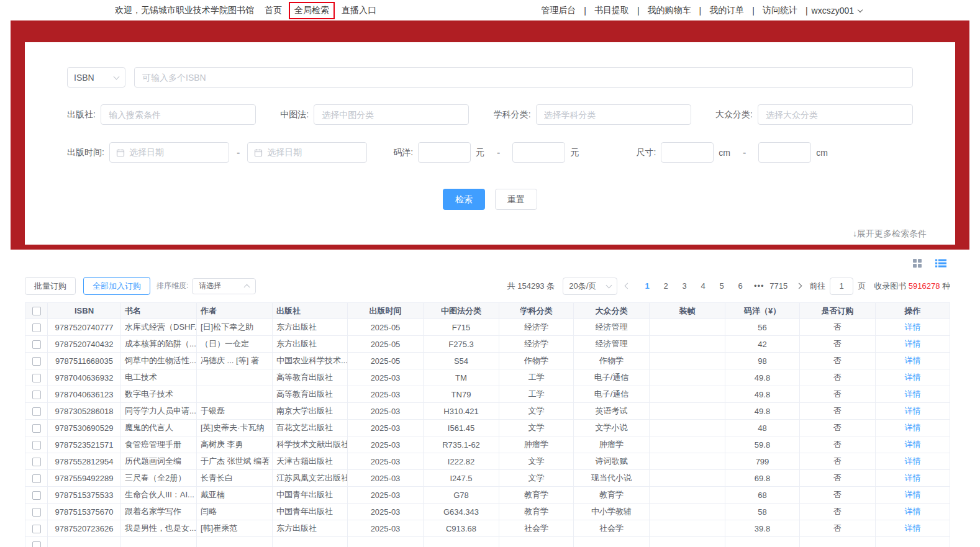 The image size is (980, 547). I want to click on cell-author: [日]松下幸之助, so click(235, 328).